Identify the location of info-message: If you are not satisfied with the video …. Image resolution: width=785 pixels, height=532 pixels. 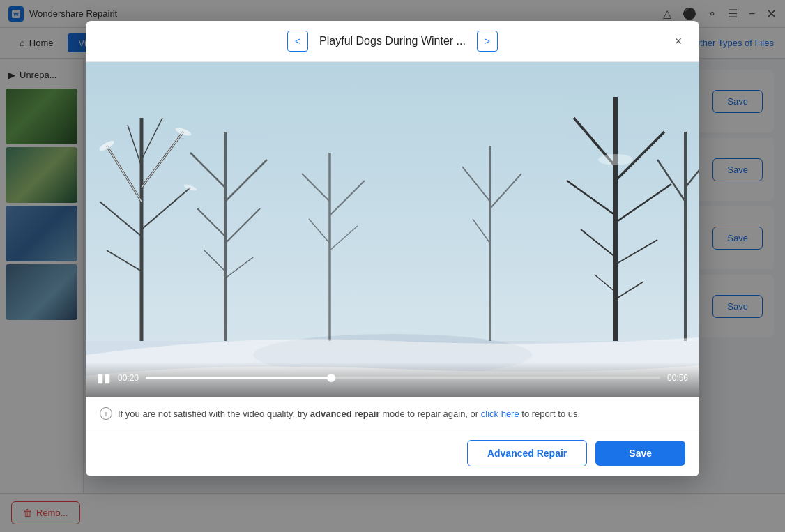
(349, 414).